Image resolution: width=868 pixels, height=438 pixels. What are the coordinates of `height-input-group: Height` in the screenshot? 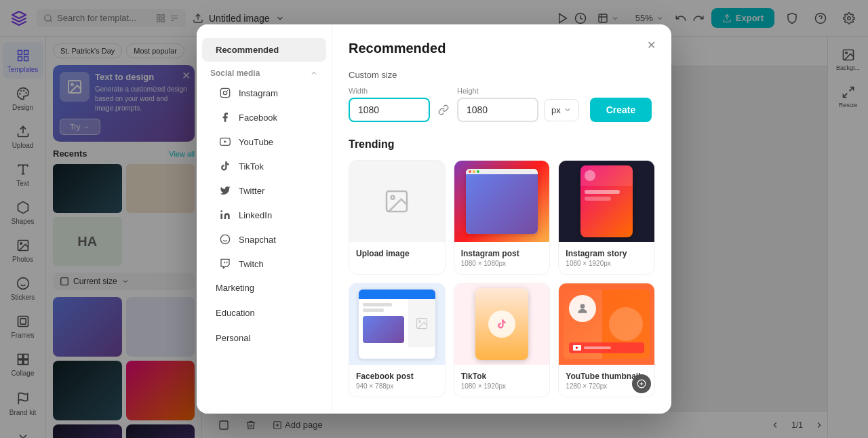 It's located at (498, 104).